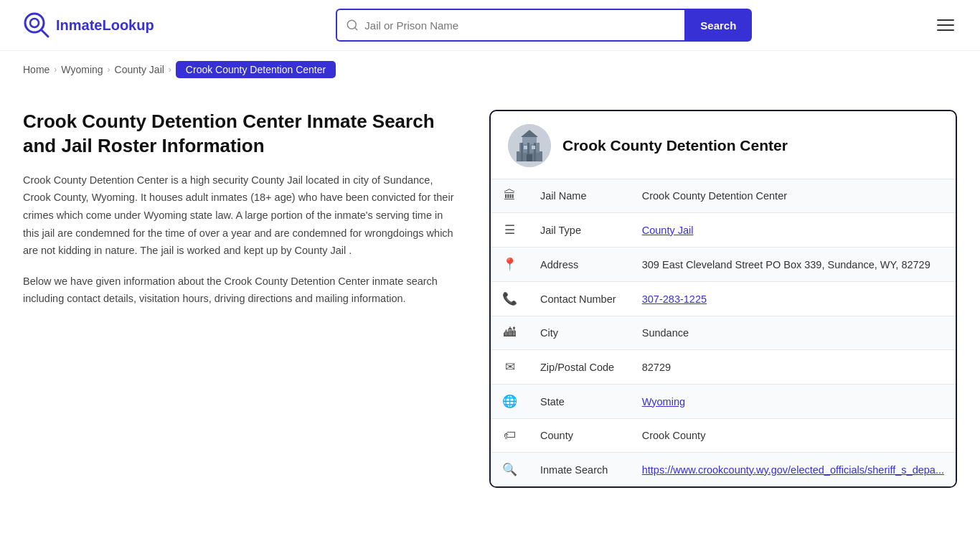 The image size is (980, 551). What do you see at coordinates (529, 146) in the screenshot?
I see `facility-building-icon` at bounding box center [529, 146].